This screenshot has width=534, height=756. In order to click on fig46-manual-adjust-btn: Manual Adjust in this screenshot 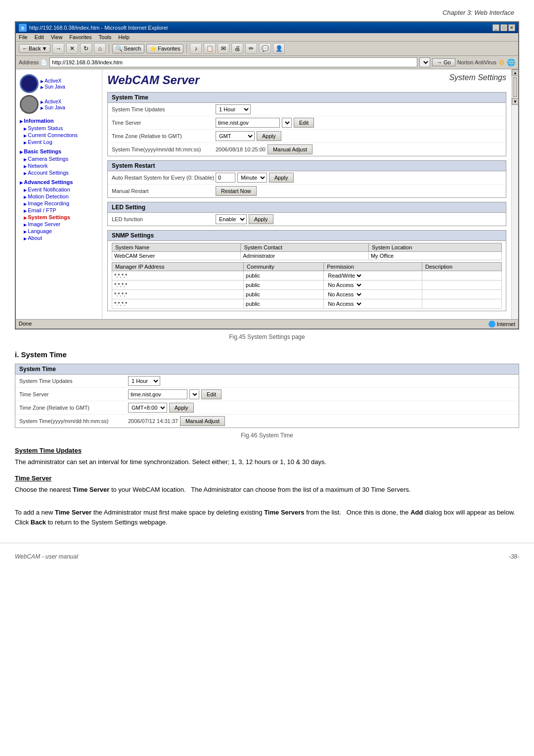, I will do `click(203, 421)`.